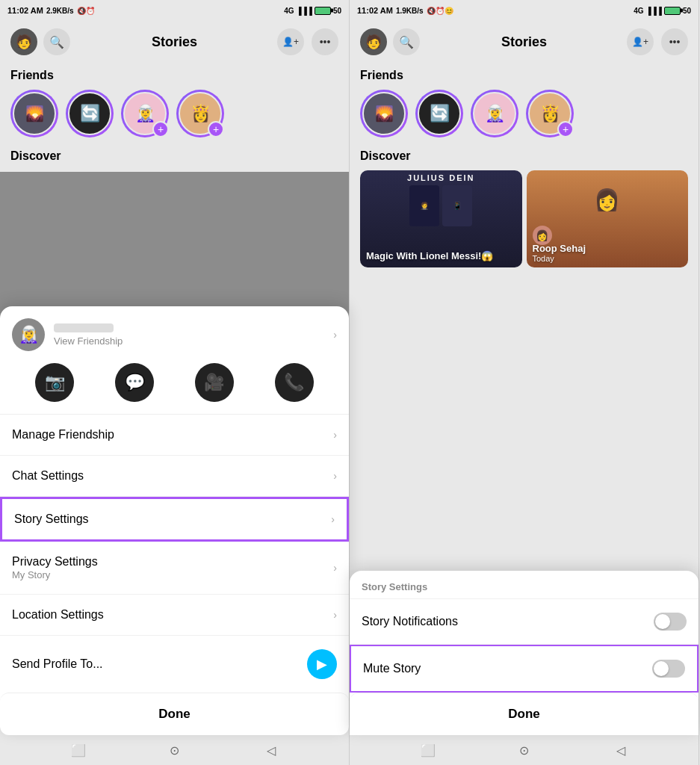  Describe the element at coordinates (608, 219) in the screenshot. I see `discover-card-roop: 👩 👩 Roop Sehaj Today` at that location.